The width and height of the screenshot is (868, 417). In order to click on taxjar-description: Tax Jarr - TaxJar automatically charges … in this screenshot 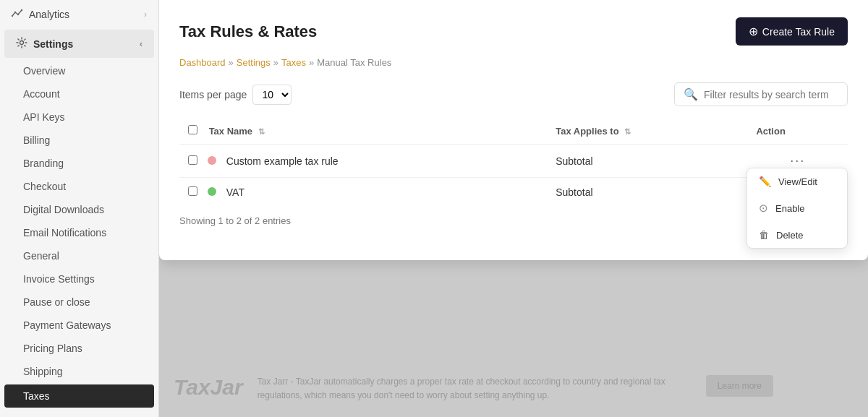, I will do `click(475, 389)`.